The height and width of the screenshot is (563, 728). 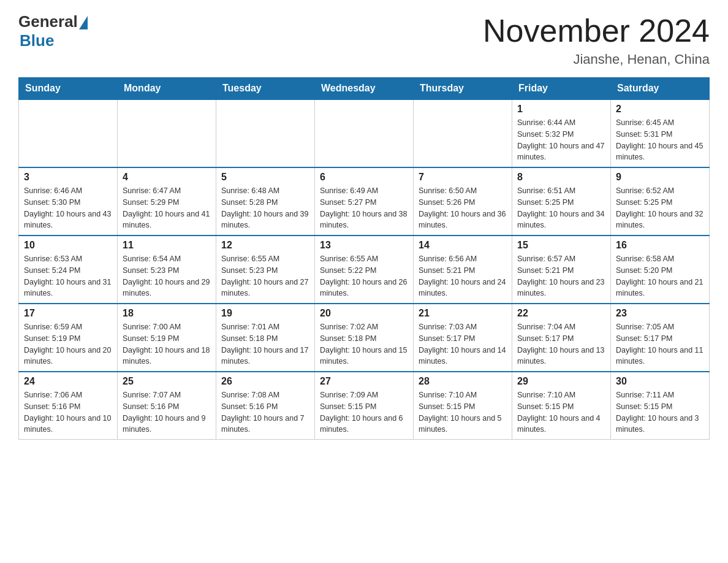 I want to click on calendar-week-row: 3Sunrise: 6:46 AM Sunset: 5:30 PM Daylig…, so click(x=364, y=201).